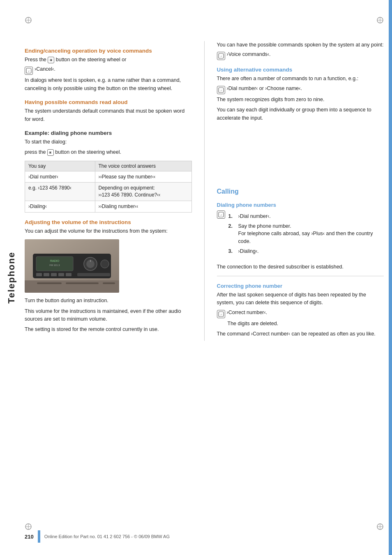  I want to click on table-row3-answer: ››Dialing number‹‹, so click(143, 207).